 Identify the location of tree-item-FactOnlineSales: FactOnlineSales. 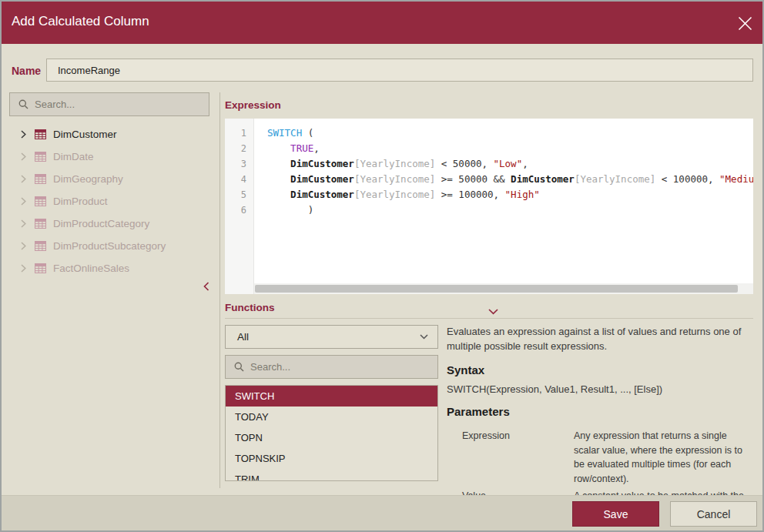
(109, 268).